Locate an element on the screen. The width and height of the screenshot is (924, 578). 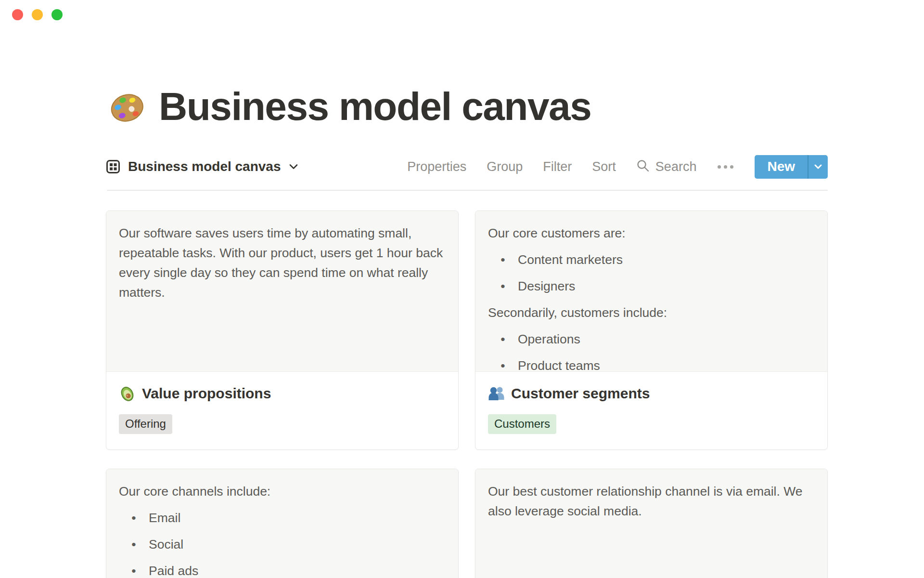
card-title-text: Value propositions is located at coordinates (206, 394).